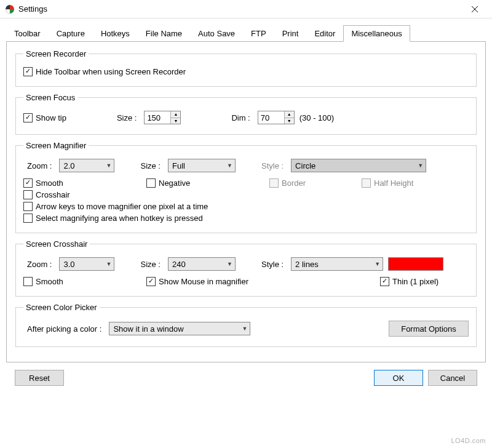 The height and width of the screenshot is (448, 492). Describe the element at coordinates (10, 9) in the screenshot. I see `app-icon` at that location.